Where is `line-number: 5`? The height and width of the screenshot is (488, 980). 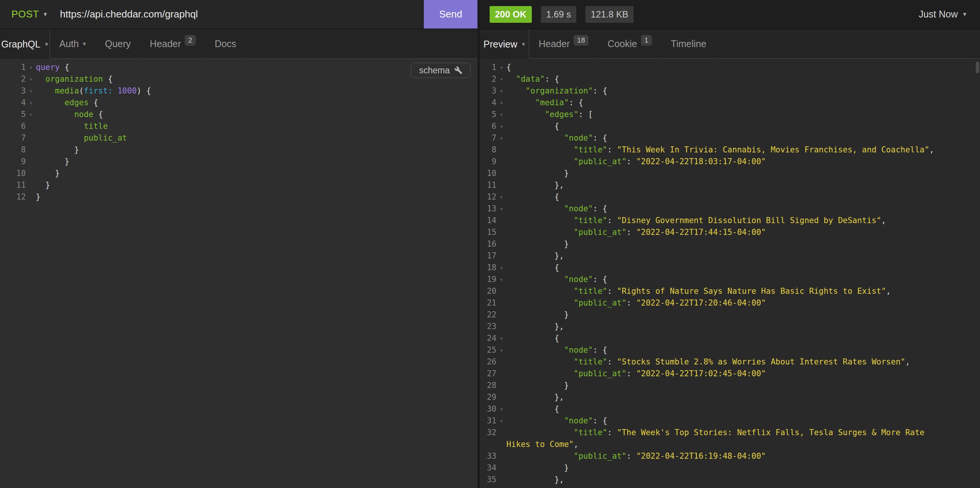
line-number: 5 is located at coordinates (488, 115).